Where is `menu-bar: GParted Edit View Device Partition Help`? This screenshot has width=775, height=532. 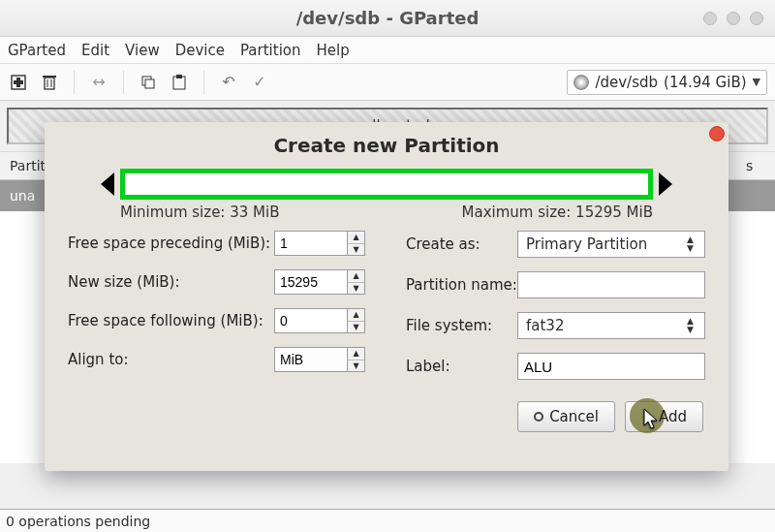
menu-bar: GParted Edit View Device Partition Help is located at coordinates (388, 50).